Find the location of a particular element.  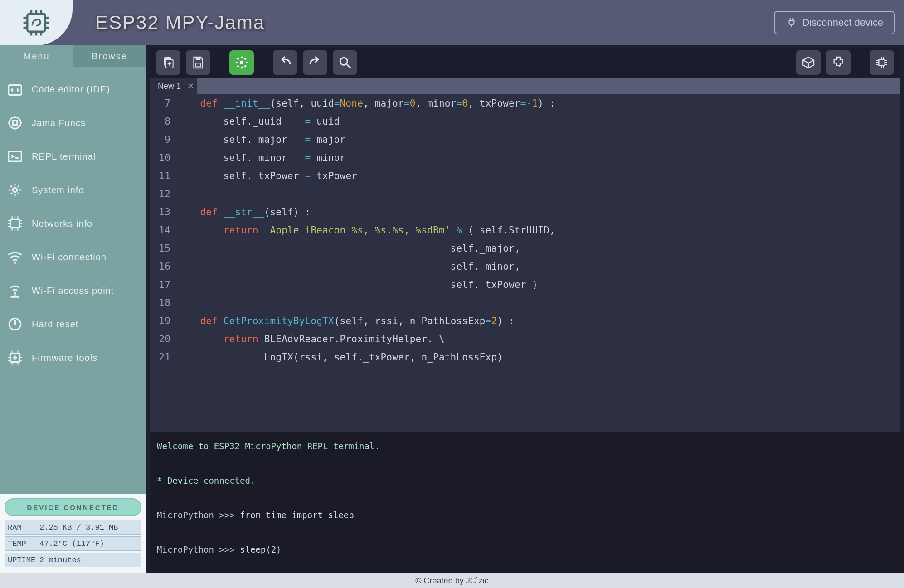

sidebar-tab-browse: Browse is located at coordinates (110, 56).